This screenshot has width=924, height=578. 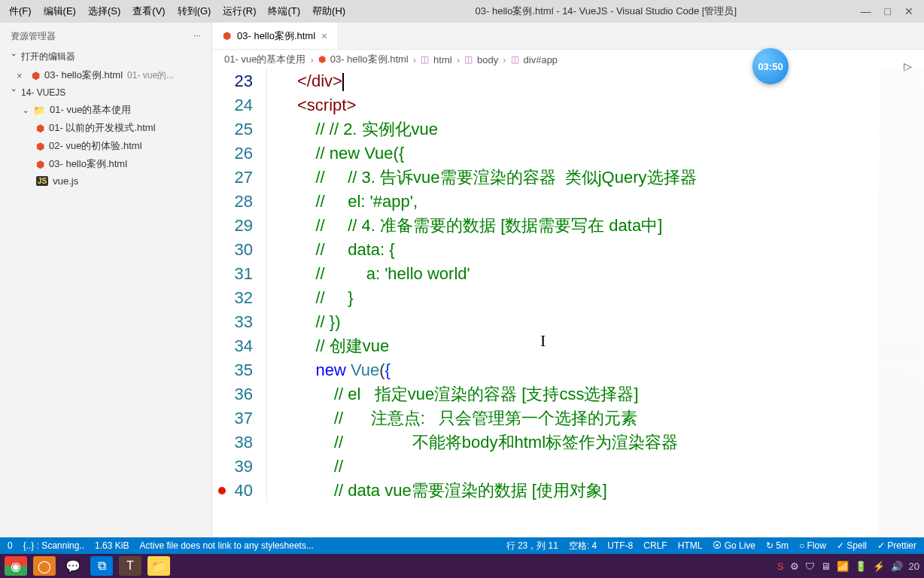 What do you see at coordinates (582, 546) in the screenshot?
I see `status-indent: 空格: 4` at bounding box center [582, 546].